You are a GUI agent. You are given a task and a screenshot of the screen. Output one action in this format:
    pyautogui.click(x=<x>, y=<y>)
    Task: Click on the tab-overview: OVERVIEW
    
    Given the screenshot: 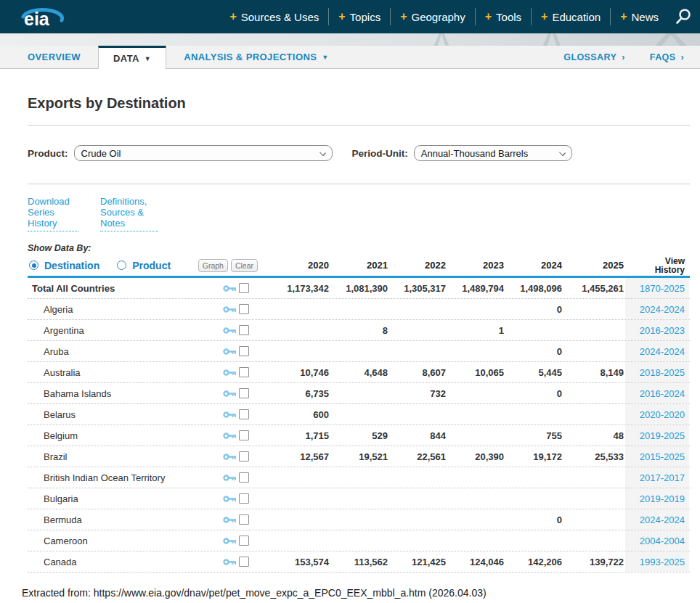 What is the action you would take?
    pyautogui.click(x=54, y=57)
    